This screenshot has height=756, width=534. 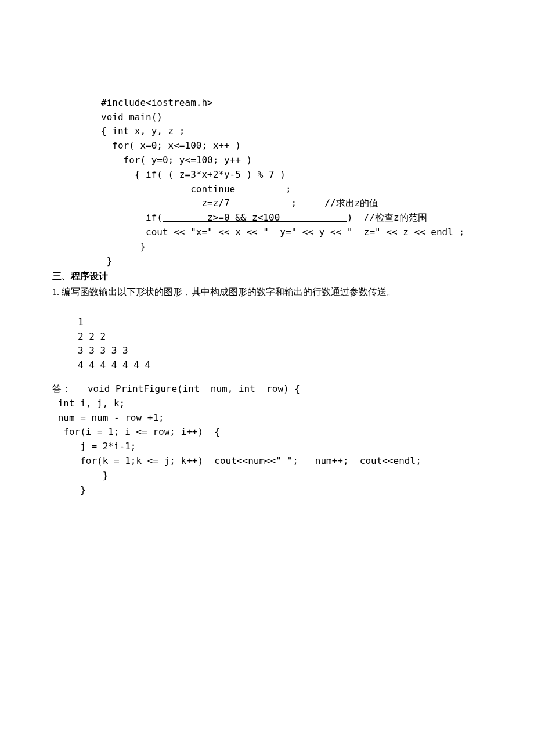 I want to click on fill-blank-3: z>=0 && z<100, so click(x=255, y=217).